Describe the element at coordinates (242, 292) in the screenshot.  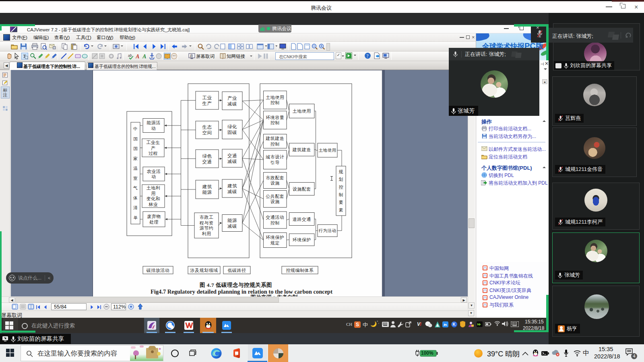
I see `svg-text:Fig4.7 Regulatory detailed pla: Fig4.7 Regulatory detailed planning in r…` at that location.